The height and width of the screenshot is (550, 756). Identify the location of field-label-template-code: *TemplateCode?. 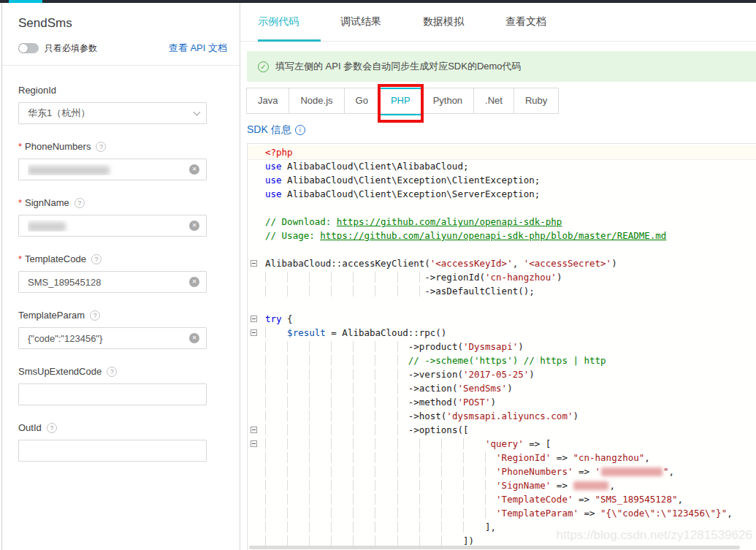
(123, 259).